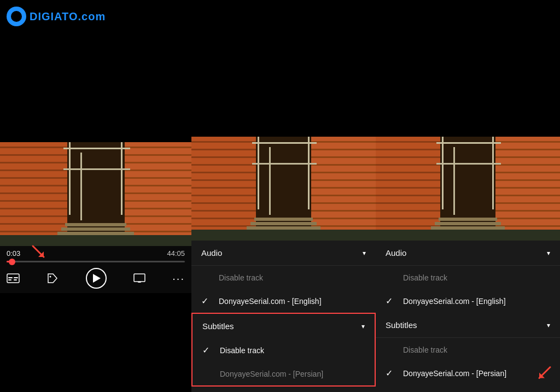 The width and height of the screenshot is (560, 392). I want to click on logo-icon, so click(16, 16).